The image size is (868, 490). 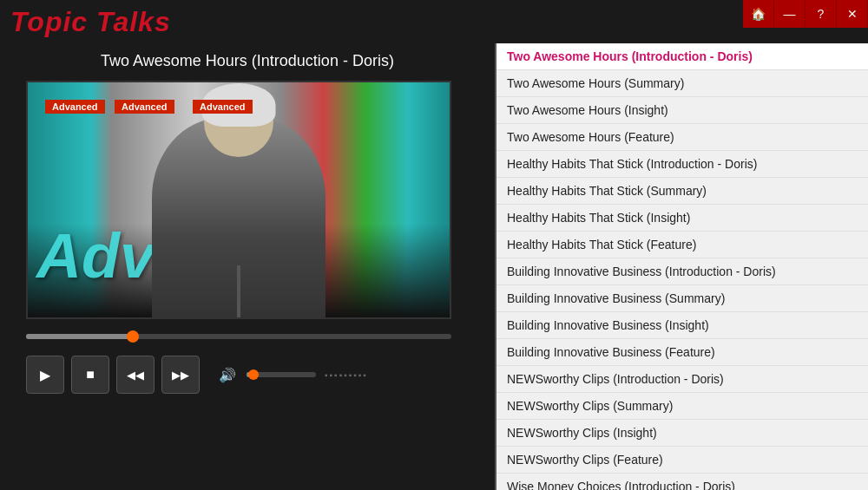 I want to click on playlist-item: Two Awesome Hours (Summary), so click(x=682, y=83).